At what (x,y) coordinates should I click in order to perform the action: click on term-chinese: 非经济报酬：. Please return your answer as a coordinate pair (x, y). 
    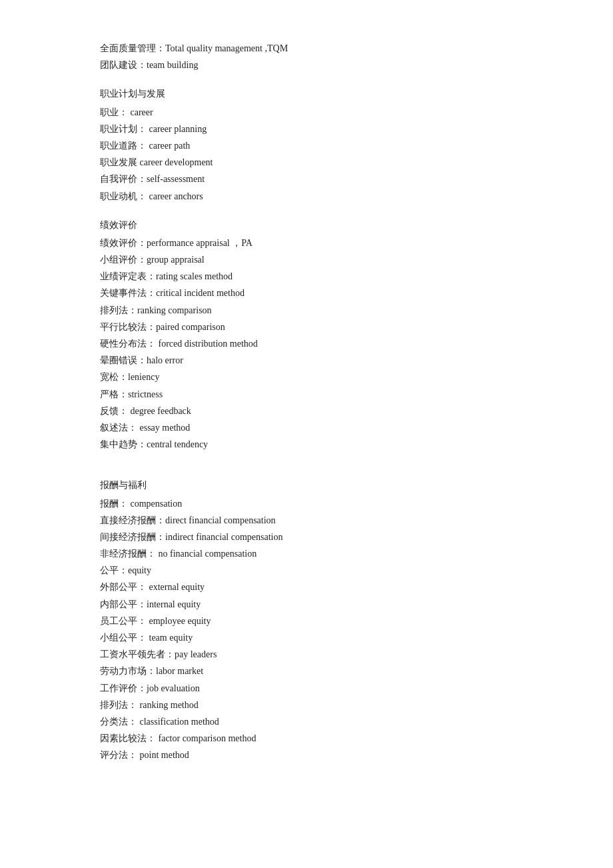
    Looking at the image, I should click on (128, 553).